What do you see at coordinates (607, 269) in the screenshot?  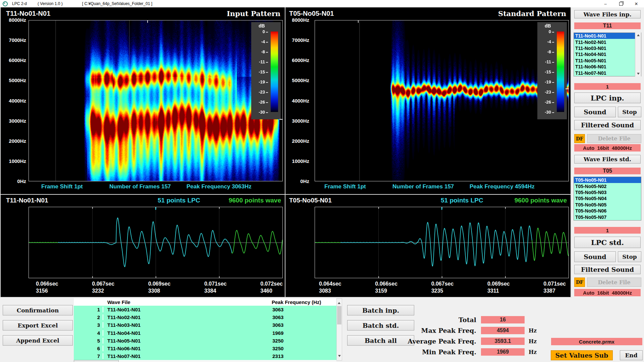 I see `filtered-sound-std-button: Filtered Sound` at bounding box center [607, 269].